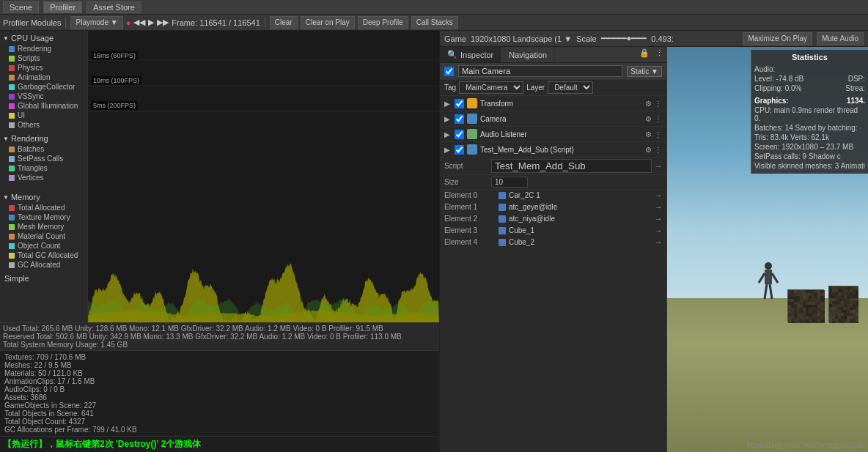  What do you see at coordinates (658, 218) in the screenshot?
I see `element-link-2: →` at bounding box center [658, 218].